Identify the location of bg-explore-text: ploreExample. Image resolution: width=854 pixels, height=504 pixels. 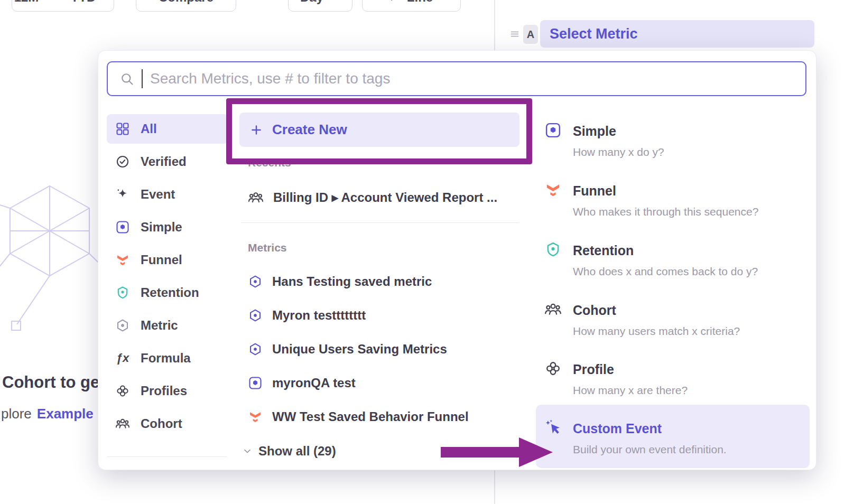
(48, 414).